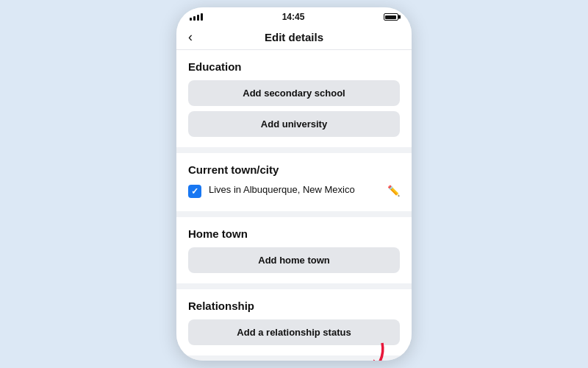  Describe the element at coordinates (294, 261) in the screenshot. I see `add-home-town-button: Add home town` at that location.